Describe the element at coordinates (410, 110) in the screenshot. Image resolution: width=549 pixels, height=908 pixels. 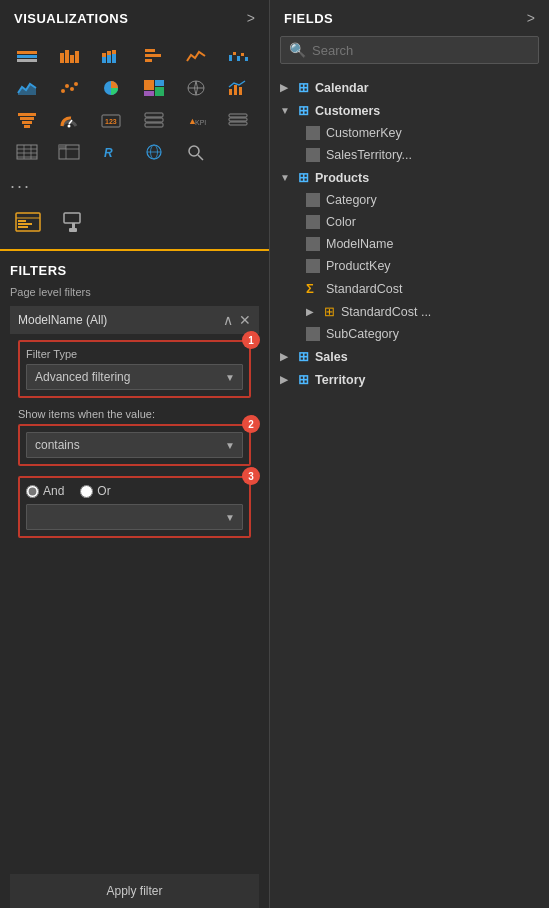
I see `tree-group-customers: ▼ ⊞ Customers` at that location.